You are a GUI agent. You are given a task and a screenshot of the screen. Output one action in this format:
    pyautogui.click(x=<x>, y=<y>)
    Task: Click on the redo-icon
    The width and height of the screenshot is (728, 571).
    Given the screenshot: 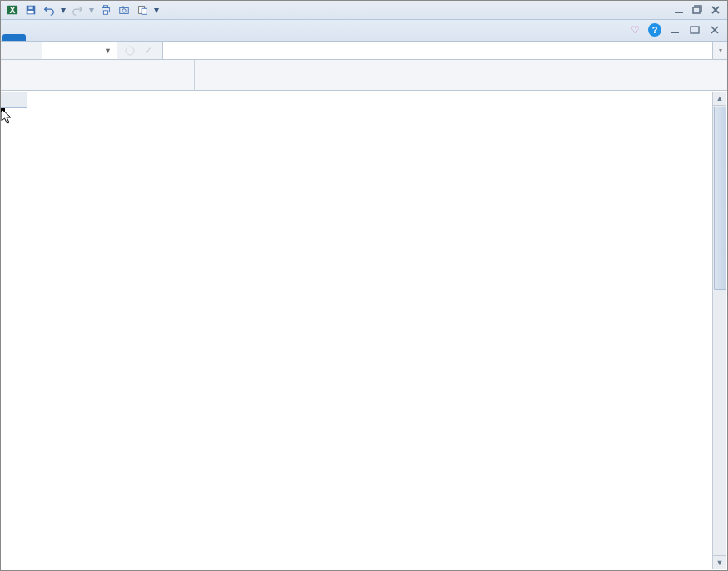 What is the action you would take?
    pyautogui.click(x=77, y=10)
    